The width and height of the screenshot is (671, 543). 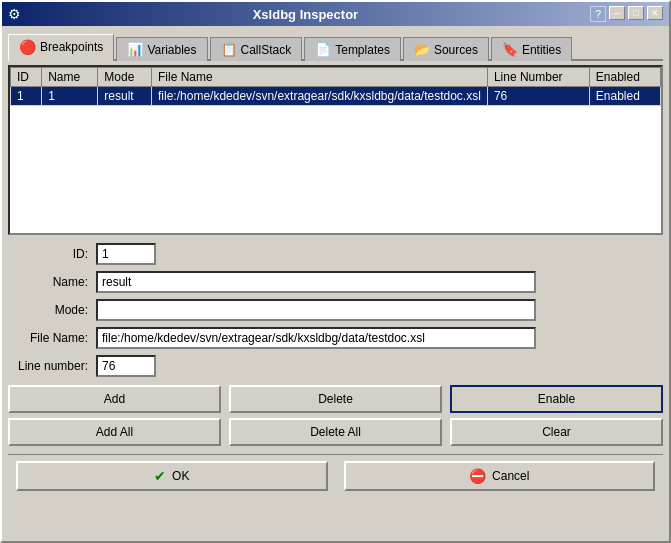 What do you see at coordinates (162, 49) in the screenshot?
I see `tab-variables: 📊 Variables` at bounding box center [162, 49].